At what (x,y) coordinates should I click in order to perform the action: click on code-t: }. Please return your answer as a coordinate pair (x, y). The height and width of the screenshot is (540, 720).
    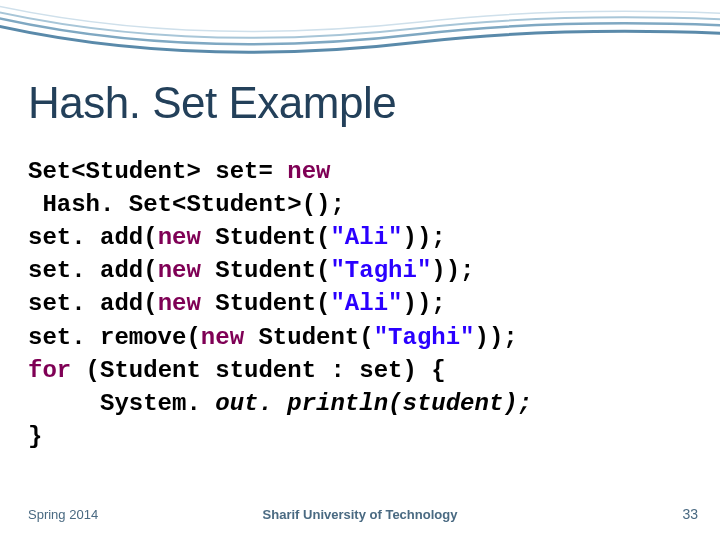
    Looking at the image, I should click on (35, 436).